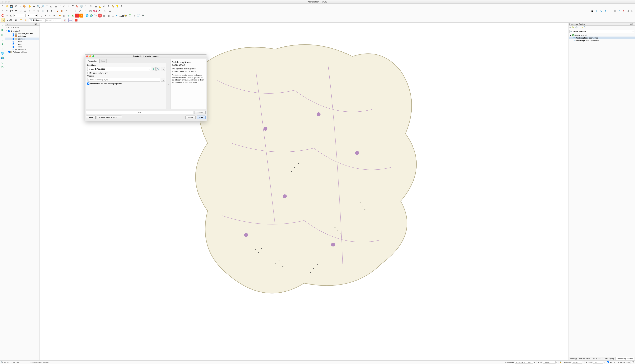 Image resolution: width=635 pixels, height=364 pixels. I want to click on edc-icon: EDC, so click(71, 20).